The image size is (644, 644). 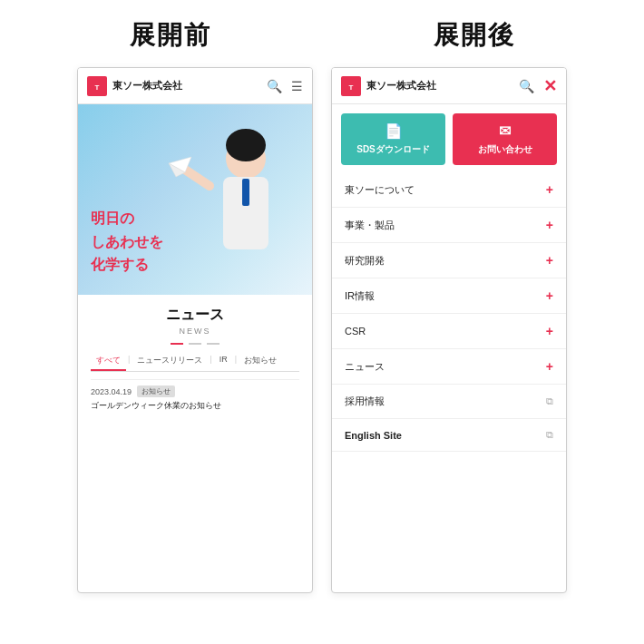 What do you see at coordinates (195, 86) in the screenshot?
I see `header-before: T 東ソー株式会社 🔍 ☰` at bounding box center [195, 86].